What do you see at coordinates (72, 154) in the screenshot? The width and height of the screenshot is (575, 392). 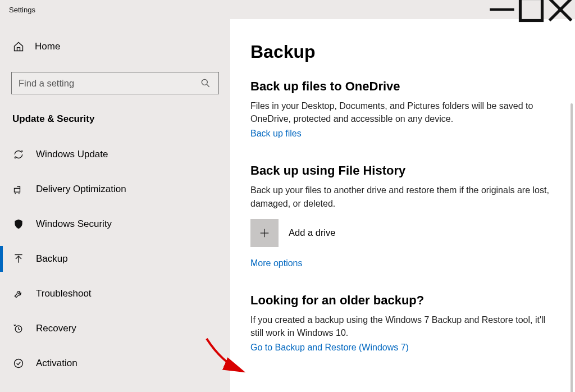 I see `sidebar-item-label: Windows Update` at bounding box center [72, 154].